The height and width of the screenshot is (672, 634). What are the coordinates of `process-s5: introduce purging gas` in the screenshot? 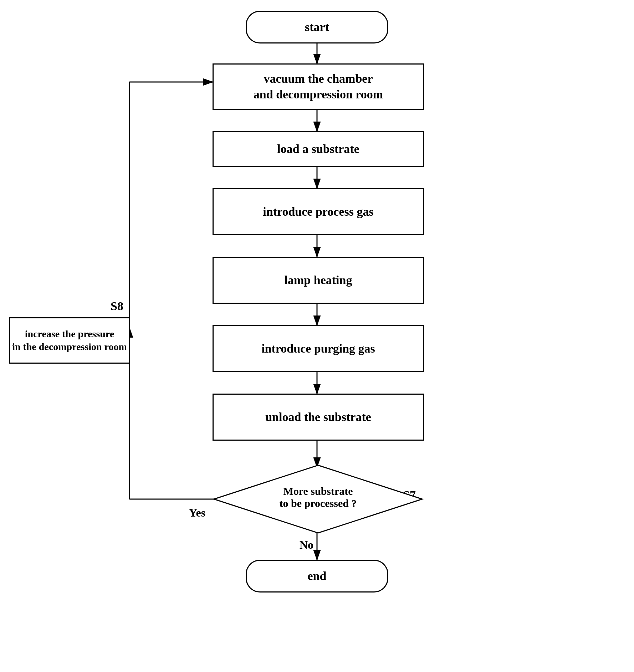 It's located at (318, 349).